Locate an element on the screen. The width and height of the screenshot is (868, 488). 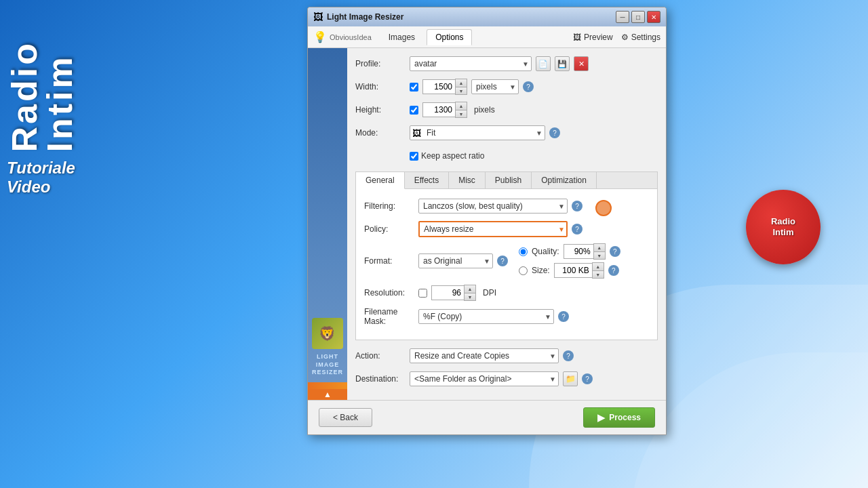
height-label: Height: is located at coordinates (382, 110).